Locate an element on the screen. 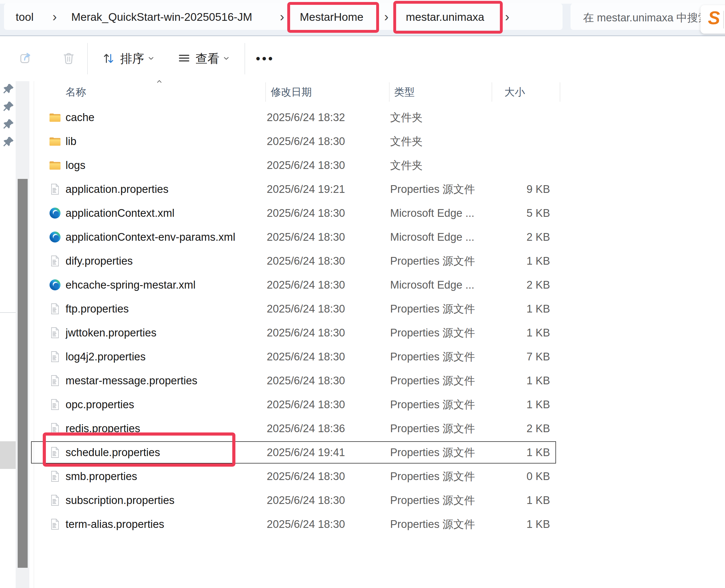  file-row: applicationContext.xml 2025/6/24 18:30 M… is located at coordinates (293, 213).